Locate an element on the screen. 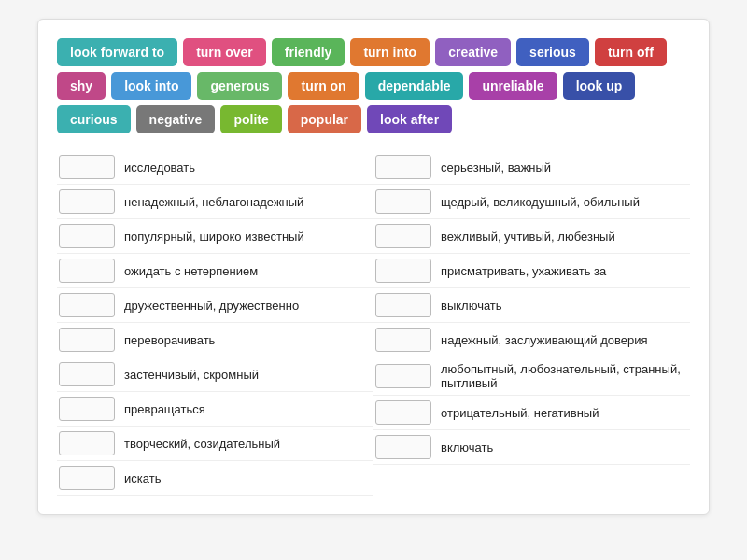 The image size is (747, 560). tag-turn-off: turn off is located at coordinates (631, 52).